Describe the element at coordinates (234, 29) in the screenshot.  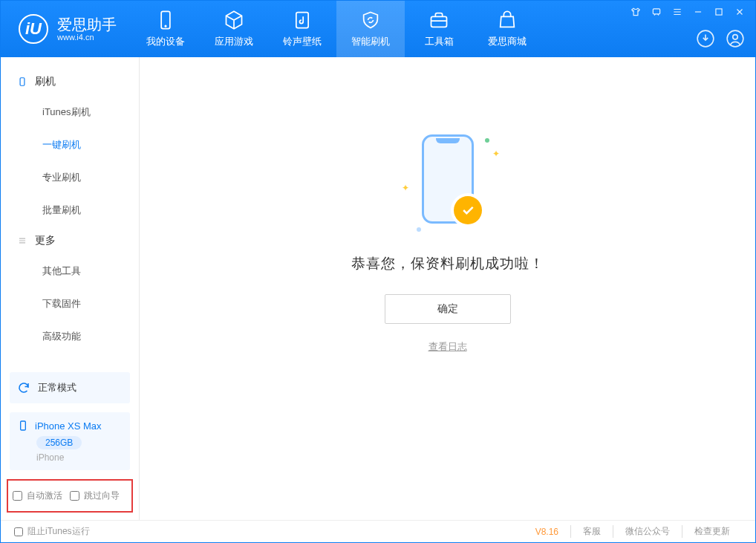
I see `nav-apps-games: 应用游戏` at that location.